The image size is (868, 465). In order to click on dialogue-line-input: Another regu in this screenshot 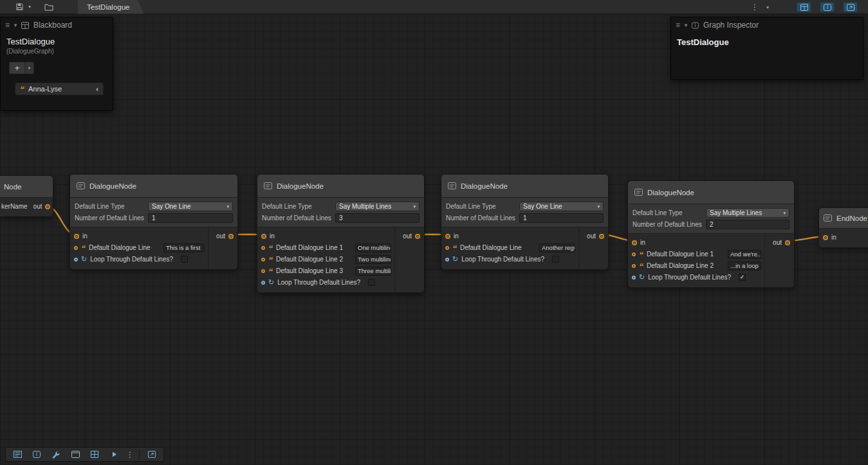, I will do `click(557, 248)`.